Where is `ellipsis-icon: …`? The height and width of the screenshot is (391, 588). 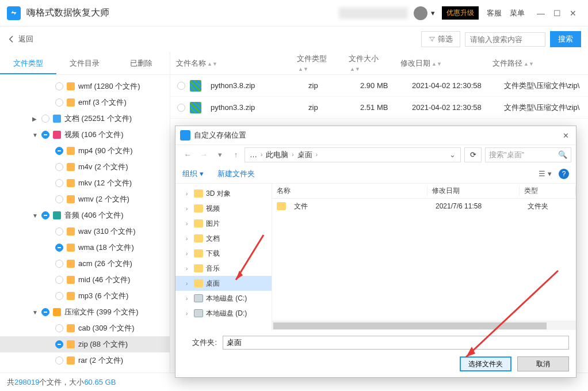 ellipsis-icon: … is located at coordinates (253, 154).